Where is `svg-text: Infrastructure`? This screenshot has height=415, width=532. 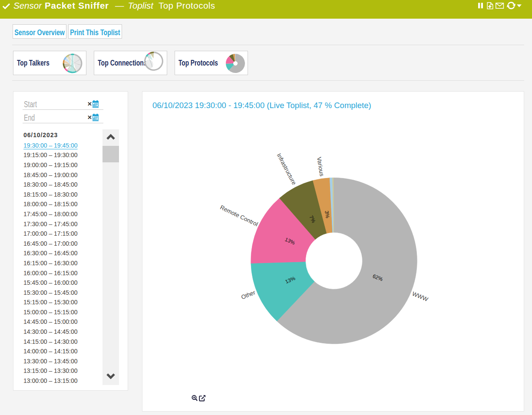 svg-text: Infrastructure is located at coordinates (287, 169).